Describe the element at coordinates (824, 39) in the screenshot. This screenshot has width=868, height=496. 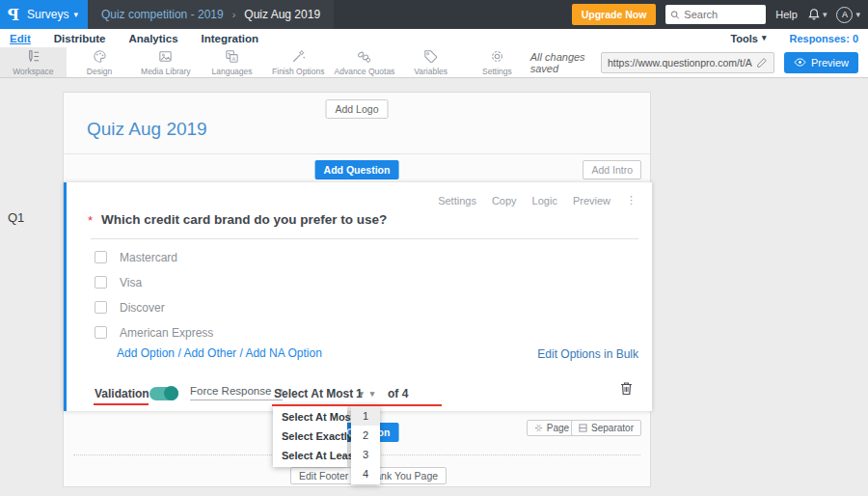
I see `responses-count: Responses: 0` at that location.